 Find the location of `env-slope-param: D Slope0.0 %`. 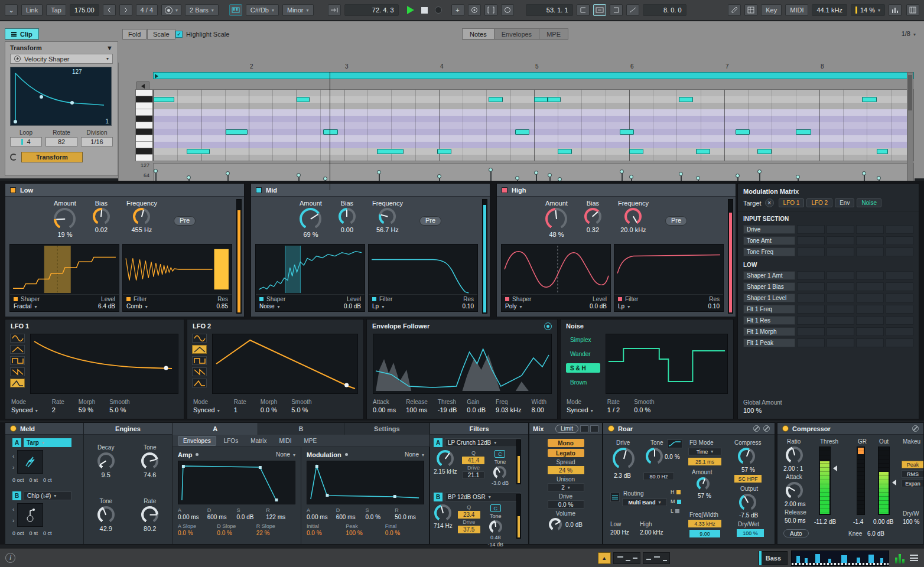

env-slope-param: D Slope0.0 % is located at coordinates (236, 530).